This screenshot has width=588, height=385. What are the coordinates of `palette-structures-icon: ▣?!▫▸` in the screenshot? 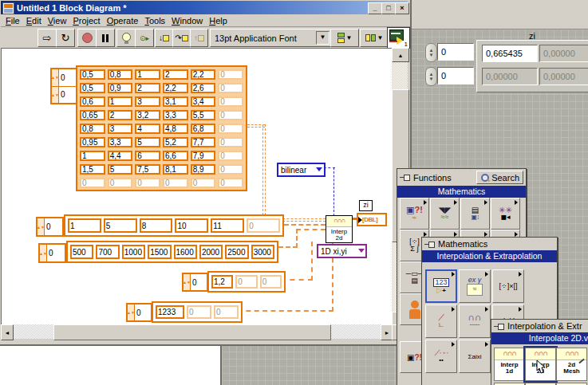 It's located at (415, 214).